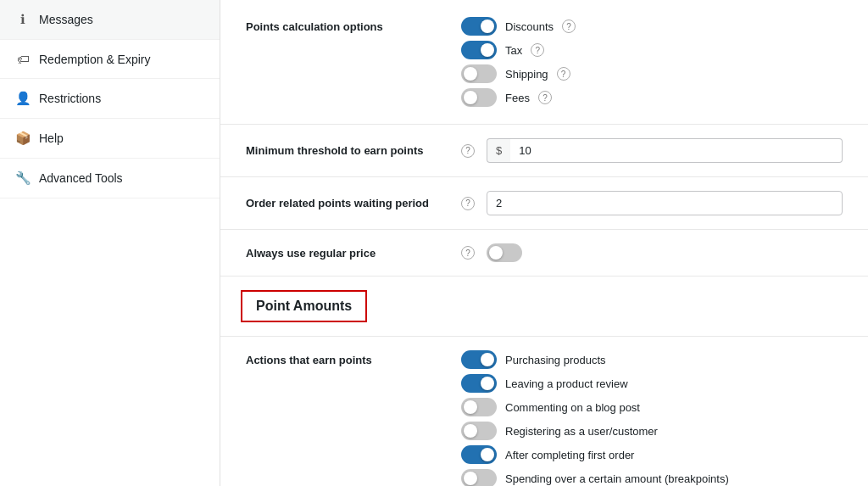 The image size is (868, 486). I want to click on user-icon: 👤, so click(23, 98).